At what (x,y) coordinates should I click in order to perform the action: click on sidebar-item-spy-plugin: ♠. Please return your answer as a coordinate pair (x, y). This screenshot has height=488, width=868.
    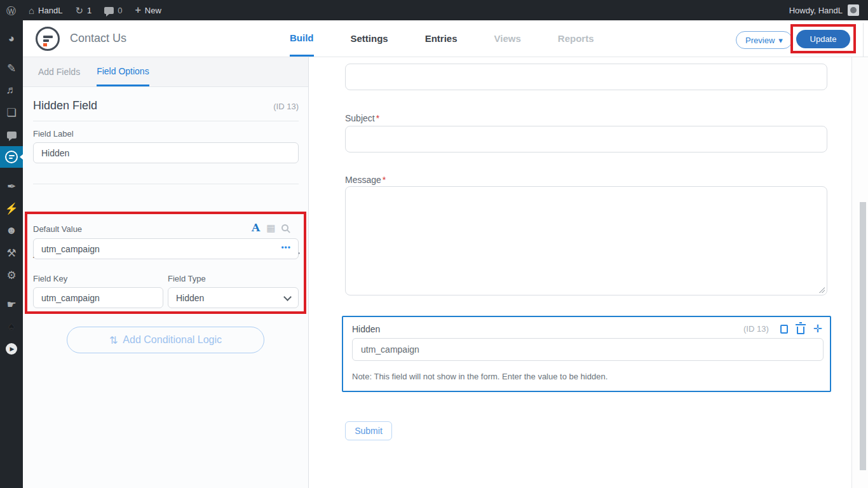
    Looking at the image, I should click on (11, 327).